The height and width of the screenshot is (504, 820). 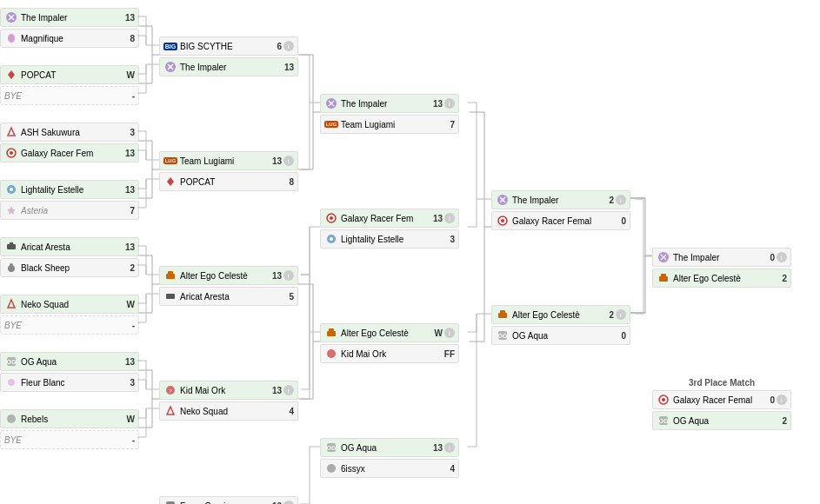 I want to click on table-row: OG OG Aqua 0, so click(x=561, y=335).